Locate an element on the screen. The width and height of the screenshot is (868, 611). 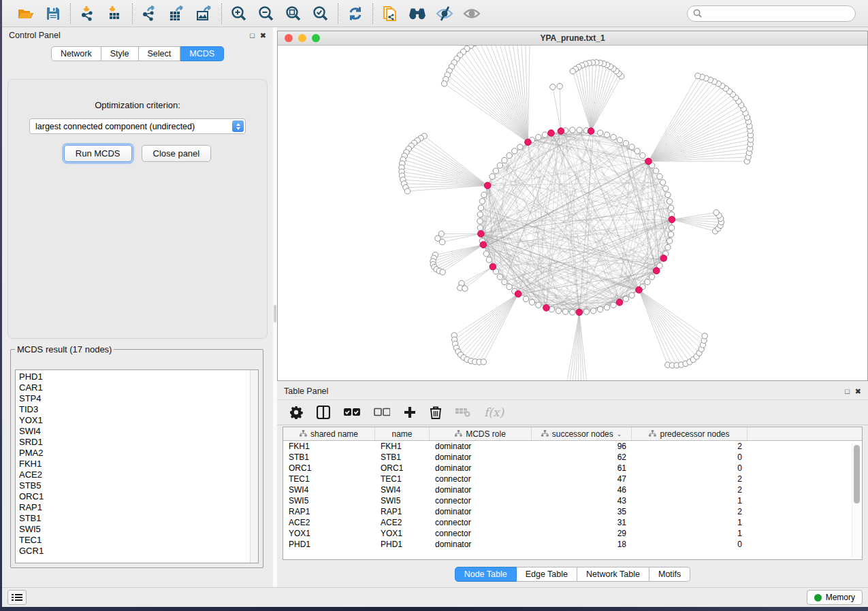
import-network-icon is located at coordinates (88, 14).